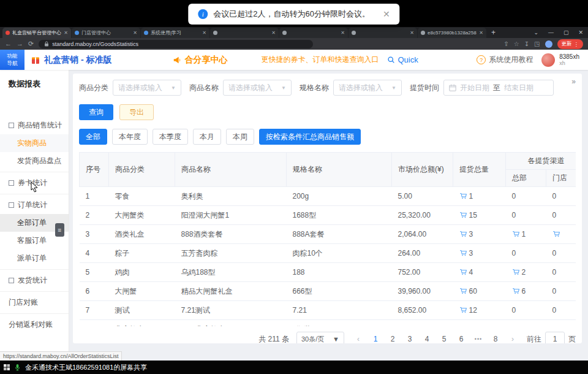  What do you see at coordinates (526, 178) in the screenshot?
I see `column-header: 总部` at bounding box center [526, 178].